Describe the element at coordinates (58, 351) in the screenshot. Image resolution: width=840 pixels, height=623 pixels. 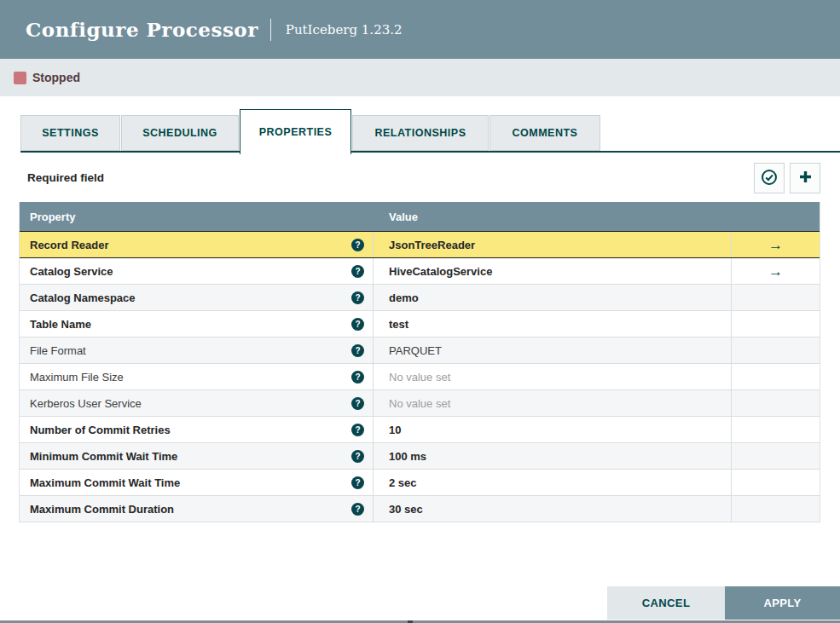
I see `property-name: File Format` at that location.